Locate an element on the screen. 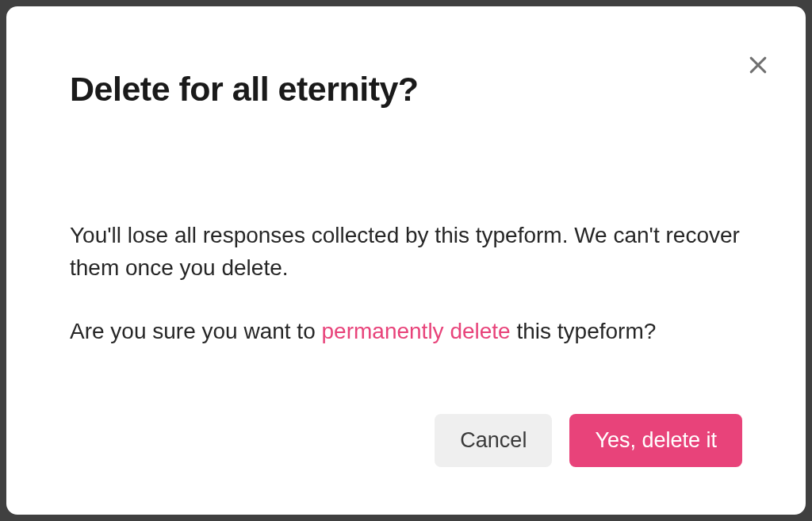 Image resolution: width=812 pixels, height=521 pixels. modal-warning-text: You'll lose all responses collected by t… is located at coordinates (406, 252).